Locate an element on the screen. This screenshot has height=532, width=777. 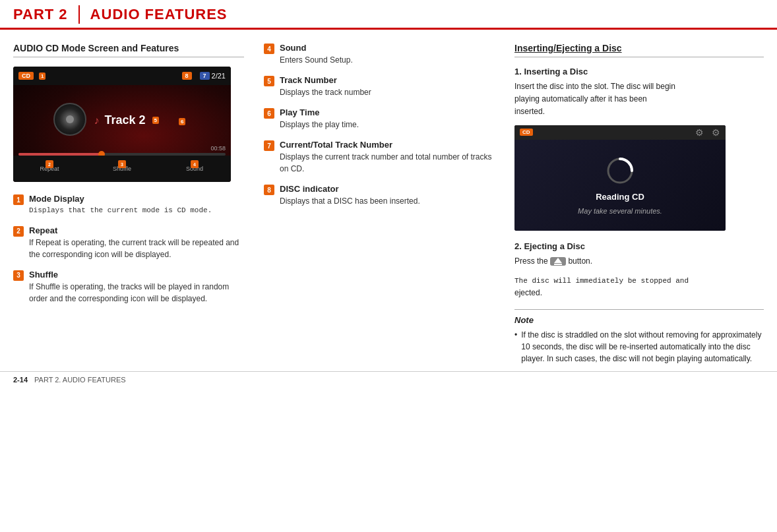
reading-text: Reading CD is located at coordinates (620, 196).